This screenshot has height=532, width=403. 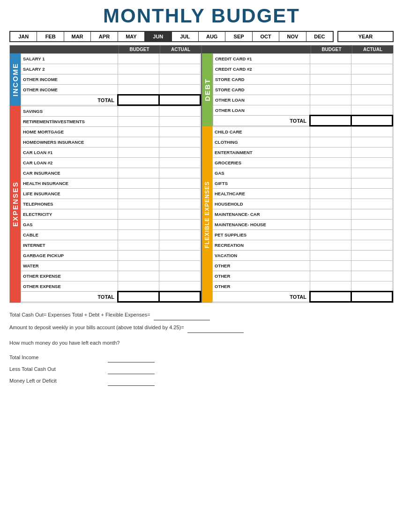 I want to click on flexible-total-actual, so click(x=372, y=297).